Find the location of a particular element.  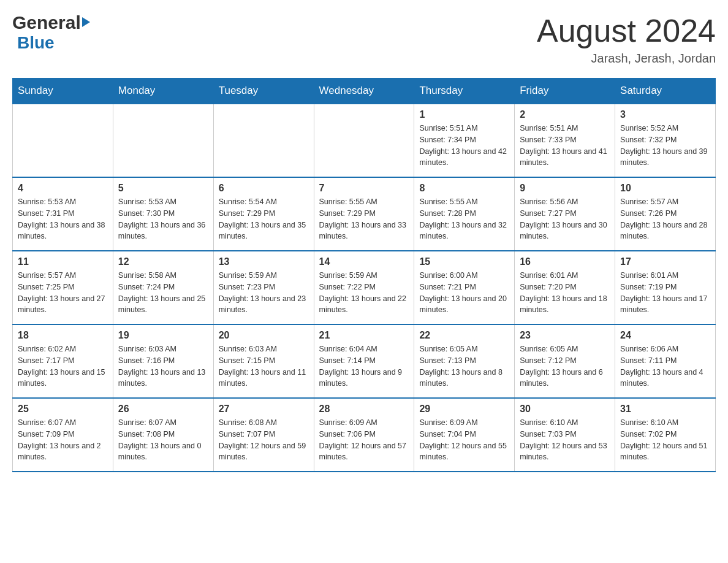

day-number: 22 is located at coordinates (464, 335).